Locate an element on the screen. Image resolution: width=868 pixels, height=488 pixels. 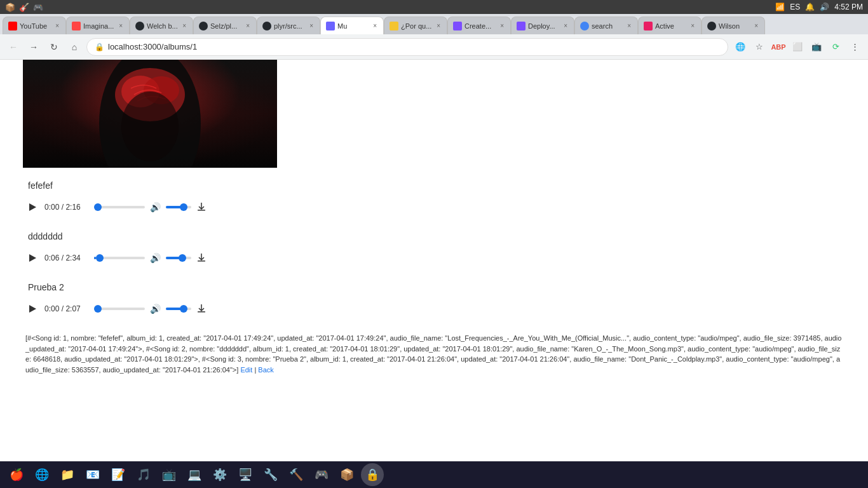
chrome-titlebar: YouTube × Imagina... × Welch b... × Selz… is located at coordinates (434, 24).